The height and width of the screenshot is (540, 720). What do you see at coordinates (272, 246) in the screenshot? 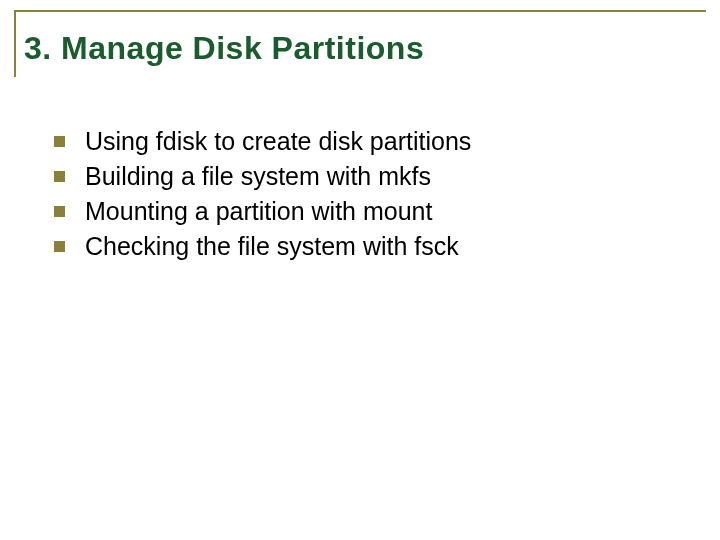
I see `bullet-text: Checking the file system with fsck` at bounding box center [272, 246].